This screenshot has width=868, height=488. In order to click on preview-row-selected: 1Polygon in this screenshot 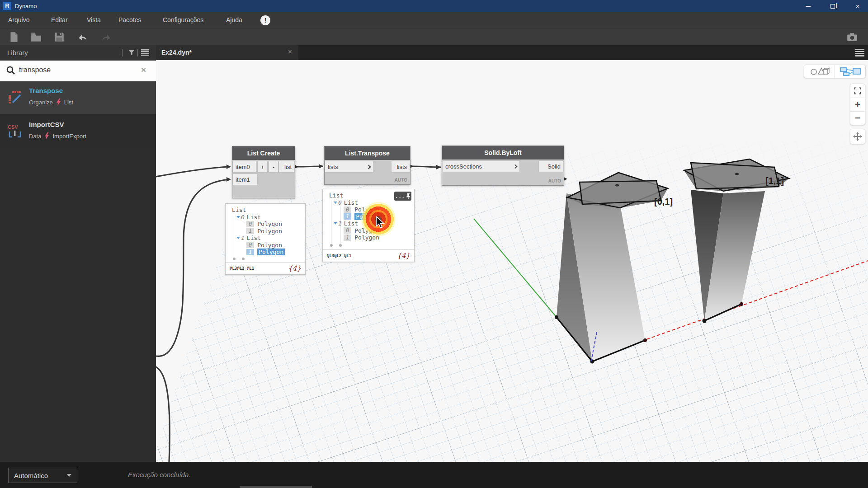, I will do `click(265, 252)`.